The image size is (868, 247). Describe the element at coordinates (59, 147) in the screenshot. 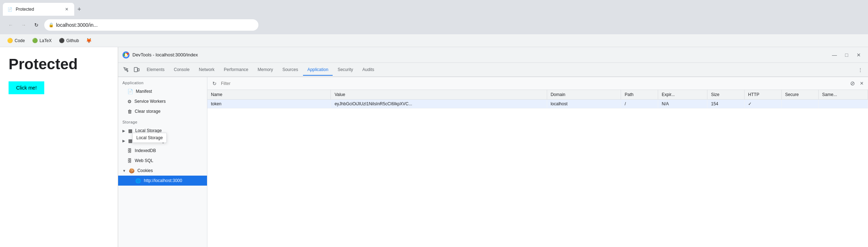

I see `webpage: Protected Click me!` at that location.